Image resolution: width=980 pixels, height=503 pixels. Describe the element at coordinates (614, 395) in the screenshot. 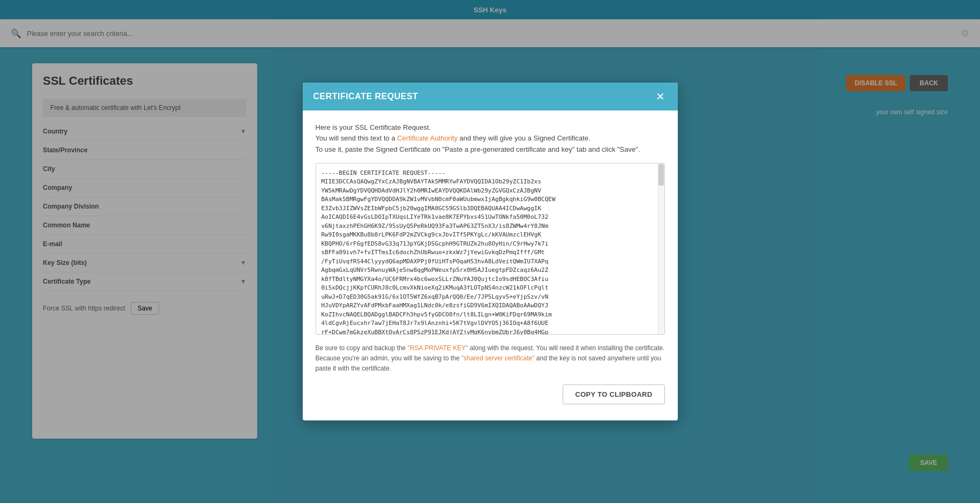

I see `copy-to-clipboard-button: COPY TO CLIPBOARD` at that location.